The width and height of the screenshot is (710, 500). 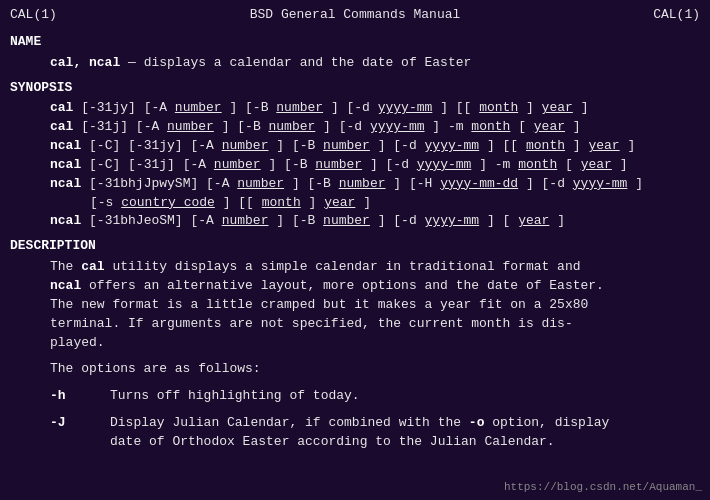 What do you see at coordinates (355, 53) in the screenshot?
I see `section-name: NAME cal, ncal — displays a calendar and…` at bounding box center [355, 53].